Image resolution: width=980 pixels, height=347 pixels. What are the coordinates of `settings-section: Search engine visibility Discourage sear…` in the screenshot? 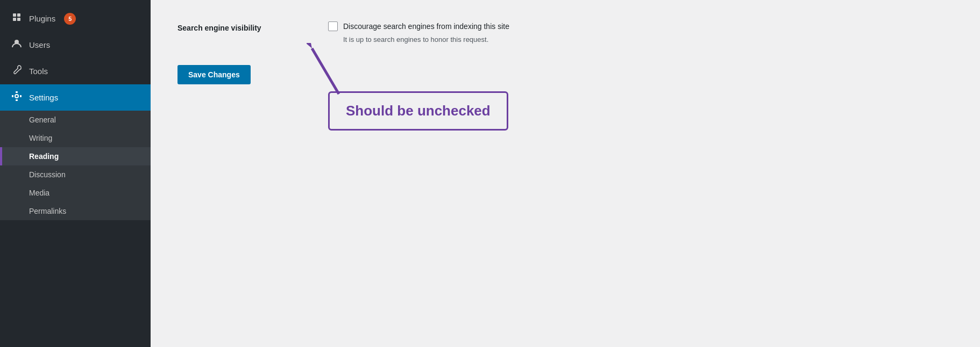 It's located at (565, 53).